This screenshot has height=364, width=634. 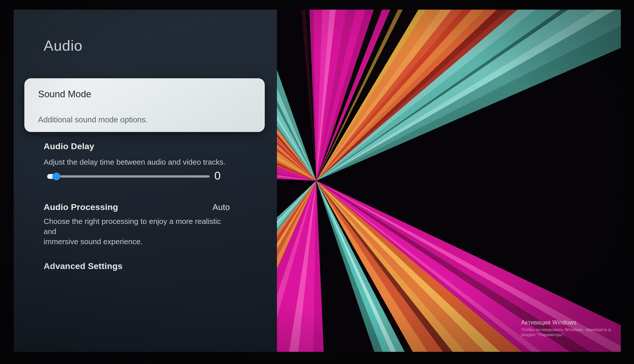 I want to click on audio-processing-description-line2: immersive sound experience., so click(x=134, y=242).